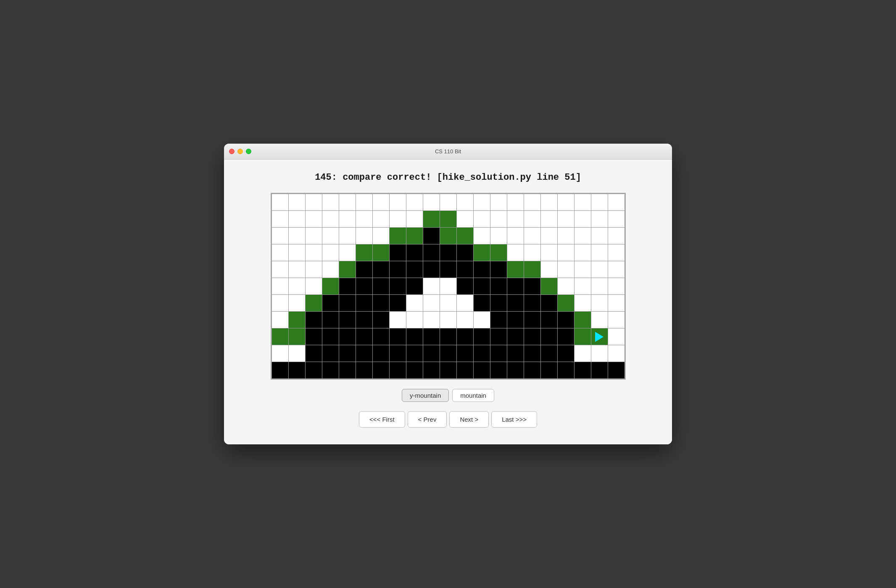 Image resolution: width=896 pixels, height=588 pixels. I want to click on close-button, so click(232, 151).